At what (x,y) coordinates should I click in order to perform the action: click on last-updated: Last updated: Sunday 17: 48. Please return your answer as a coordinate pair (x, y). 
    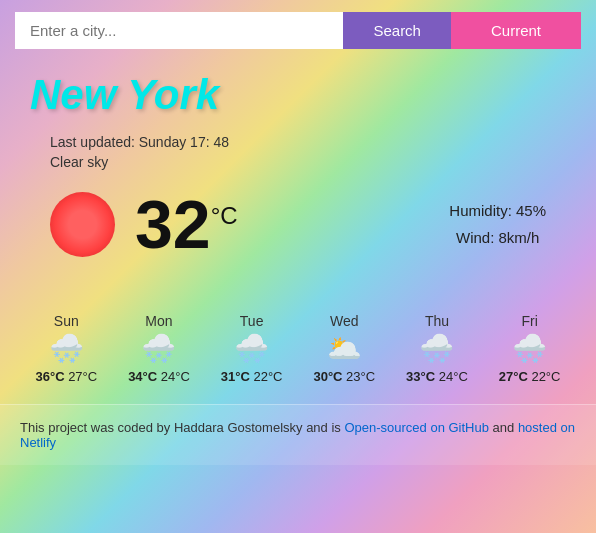
    Looking at the image, I should click on (298, 142).